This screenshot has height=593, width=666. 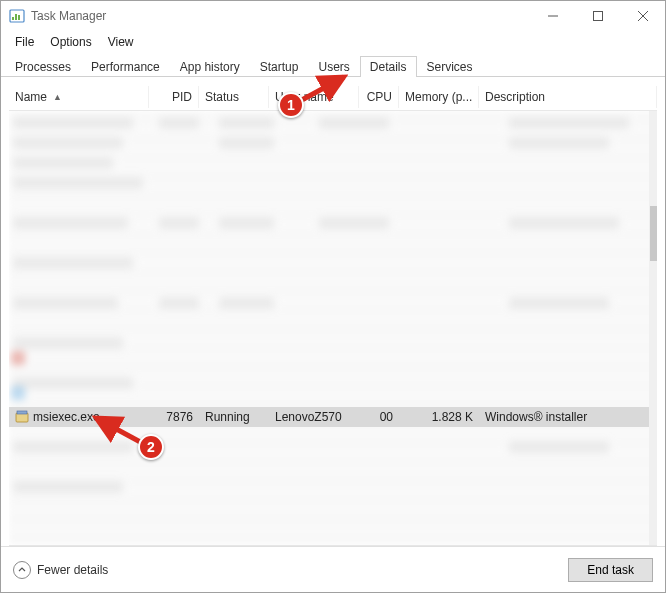 What do you see at coordinates (31, 97) in the screenshot?
I see `column-header-name-label: Name` at bounding box center [31, 97].